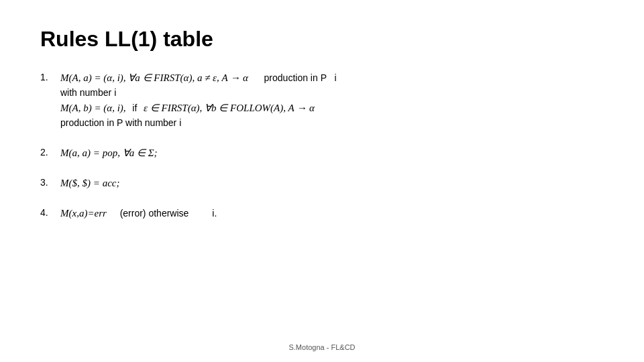 This screenshot has width=644, height=362. Describe the element at coordinates (50, 77) in the screenshot. I see `rule-number-1: 1.` at that location.